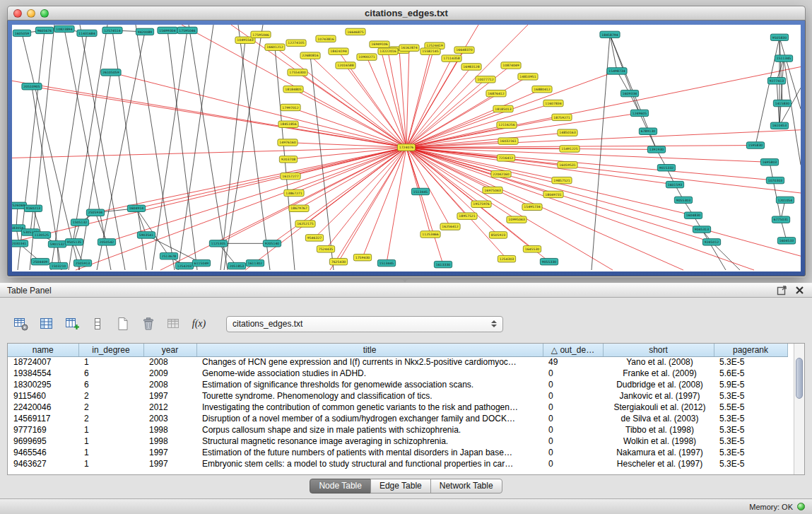 The height and width of the screenshot is (514, 812). Describe the element at coordinates (471, 66) in the screenshot. I see `network-node: 16983128` at that location.